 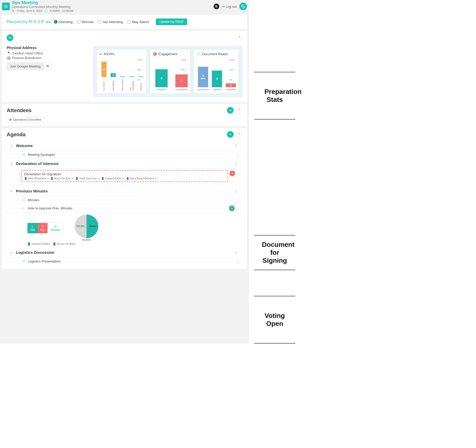 I want to click on reply-icon: ↩, so click(x=101, y=54).